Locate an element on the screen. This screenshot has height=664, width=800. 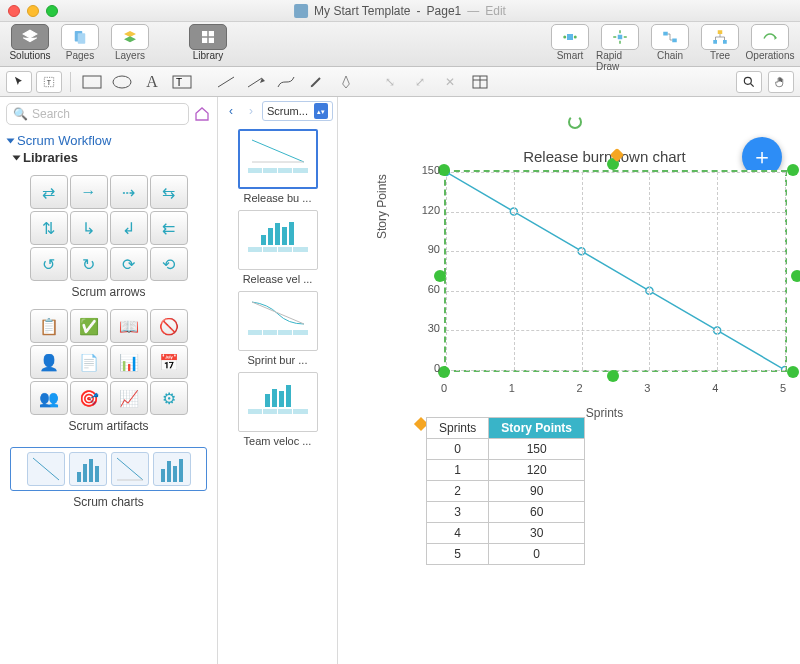
zoom-window-button is located at coordinates (52, 11).